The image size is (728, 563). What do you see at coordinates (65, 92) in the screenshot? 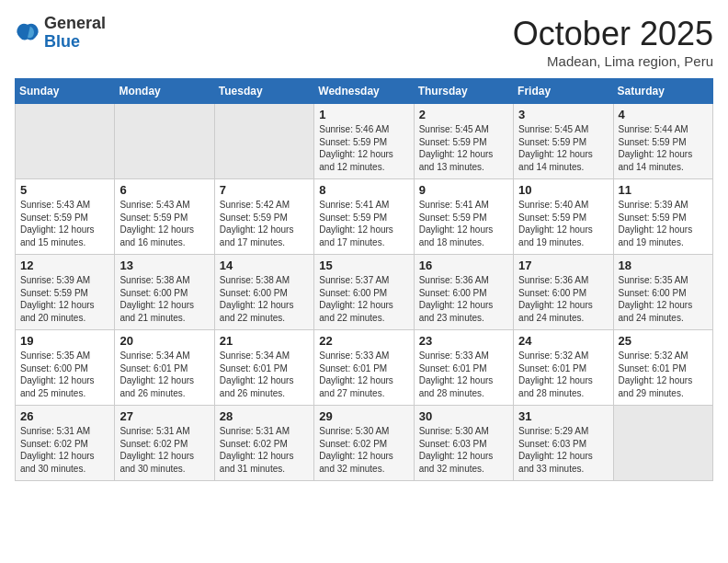
I see `col-header-sunday: Sunday` at bounding box center [65, 92].